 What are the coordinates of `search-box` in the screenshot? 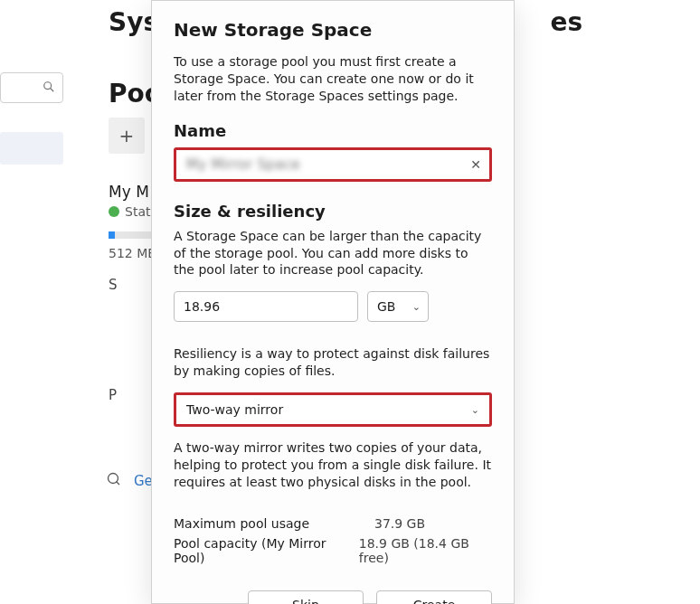 It's located at (32, 88).